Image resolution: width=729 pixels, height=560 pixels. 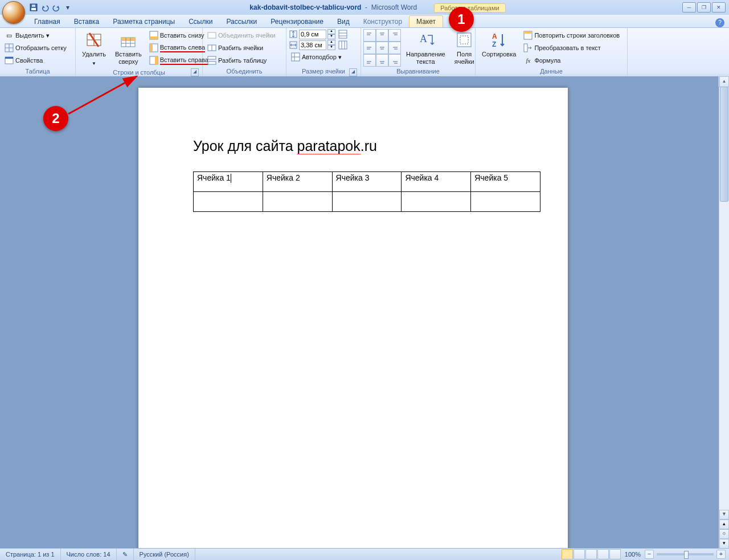 What do you see at coordinates (724, 144) in the screenshot?
I see `scroll-thumb` at bounding box center [724, 144].